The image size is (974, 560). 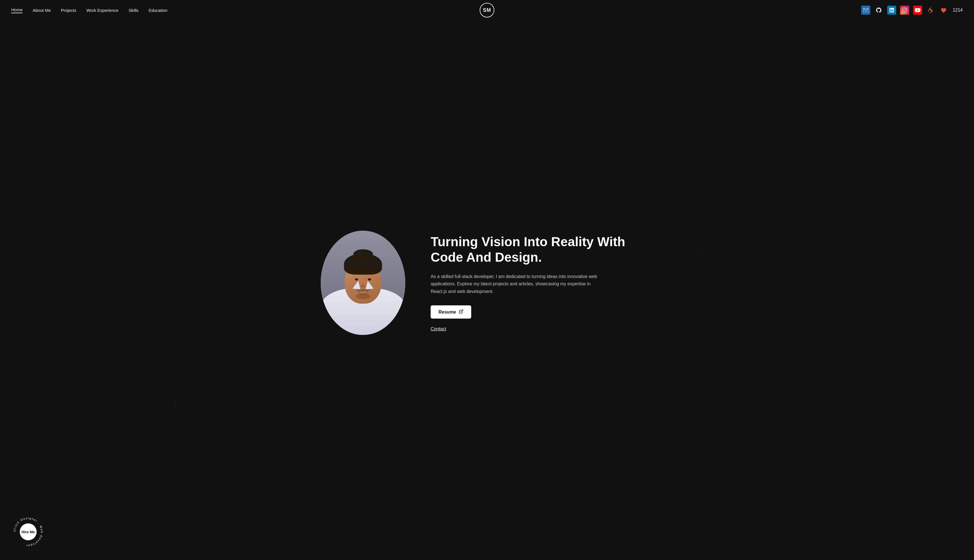 What do you see at coordinates (958, 10) in the screenshot?
I see `like-count: 1214` at bounding box center [958, 10].